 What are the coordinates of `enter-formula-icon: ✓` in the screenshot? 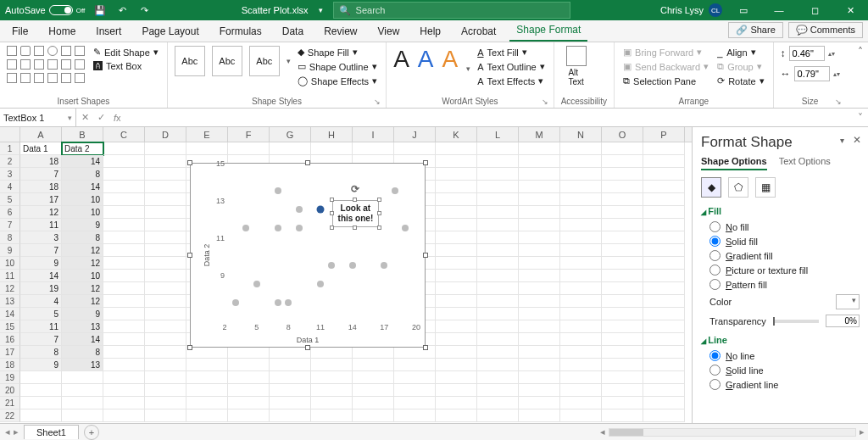 It's located at (102, 117).